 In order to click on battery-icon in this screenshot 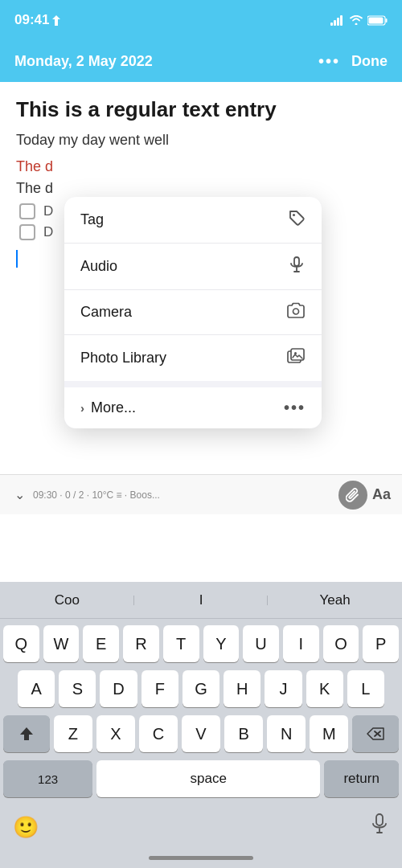, I will do `click(378, 21)`.